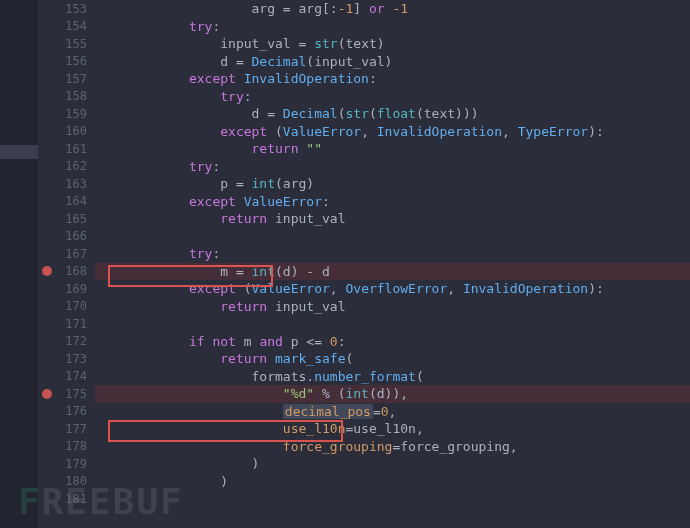 This screenshot has height=528, width=690. Describe the element at coordinates (392, 377) in the screenshot. I see `code-line: formats.number_format(` at that location.